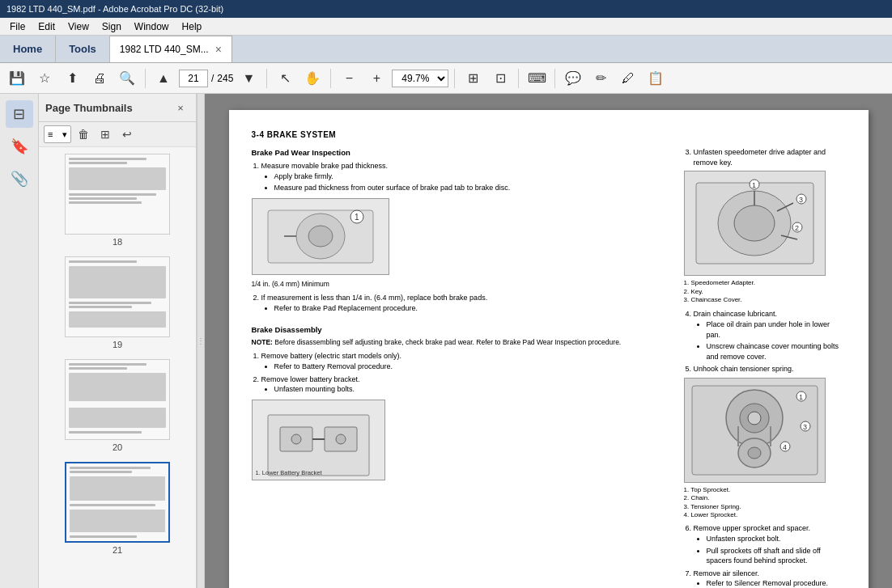  What do you see at coordinates (754, 223) in the screenshot?
I see `speedometer-adapter-figure: 3 2 1` at bounding box center [754, 223].